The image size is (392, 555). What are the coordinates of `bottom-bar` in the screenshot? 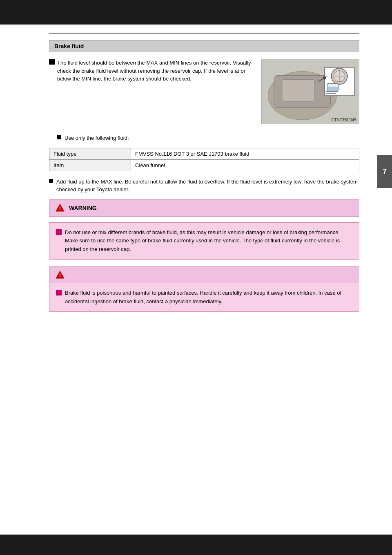 It's located at (196, 545).